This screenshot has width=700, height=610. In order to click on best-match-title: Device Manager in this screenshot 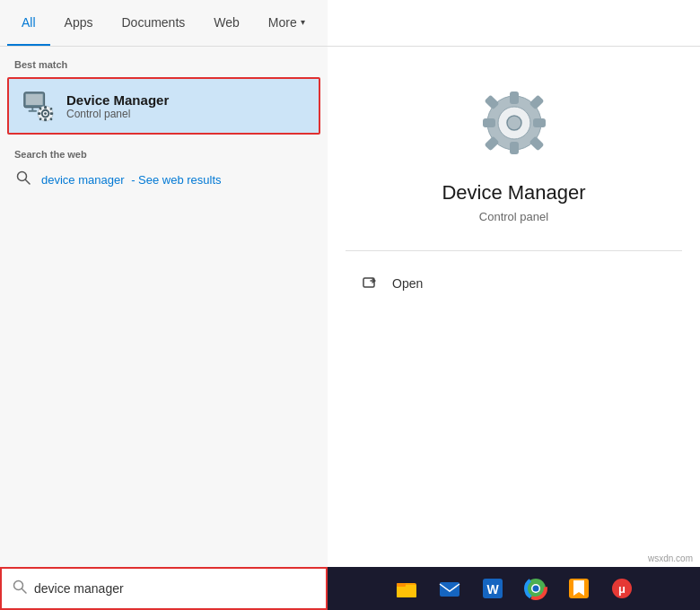, I will do `click(118, 100)`.